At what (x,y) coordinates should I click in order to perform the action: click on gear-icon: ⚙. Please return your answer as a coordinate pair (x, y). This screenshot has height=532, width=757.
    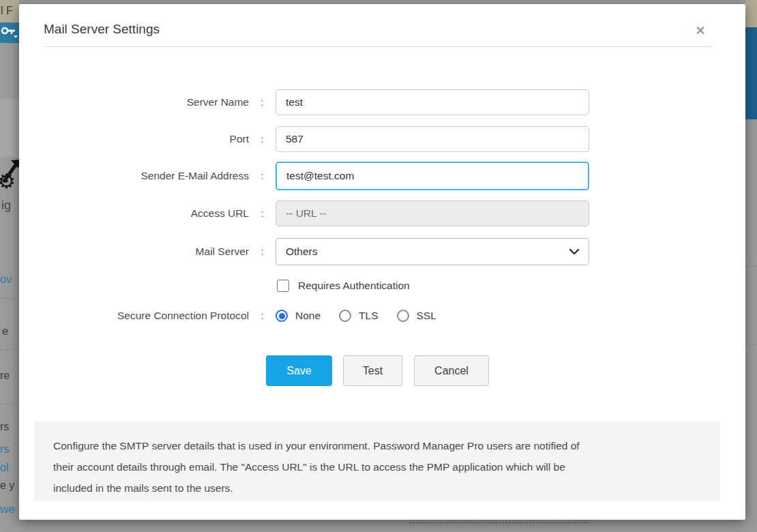
    Looking at the image, I should click on (8, 181).